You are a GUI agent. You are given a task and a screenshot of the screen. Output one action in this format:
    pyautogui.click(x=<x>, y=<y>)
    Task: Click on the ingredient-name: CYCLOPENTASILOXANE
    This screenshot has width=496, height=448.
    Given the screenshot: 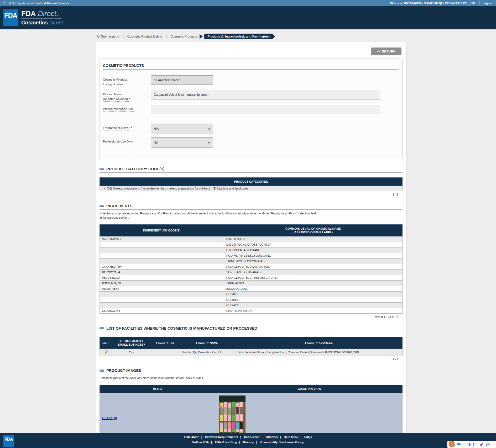 What is the action you would take?
    pyautogui.click(x=313, y=250)
    